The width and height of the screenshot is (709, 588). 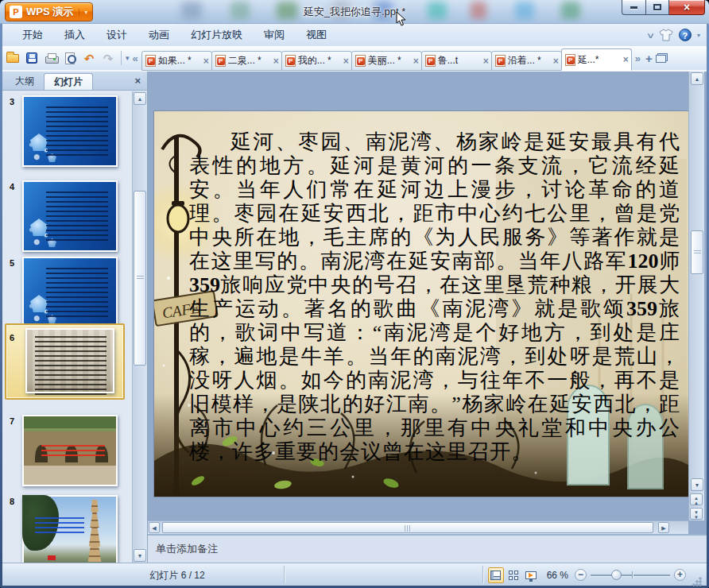 What do you see at coordinates (12, 501) in the screenshot?
I see `slide-number: 8` at bounding box center [12, 501].